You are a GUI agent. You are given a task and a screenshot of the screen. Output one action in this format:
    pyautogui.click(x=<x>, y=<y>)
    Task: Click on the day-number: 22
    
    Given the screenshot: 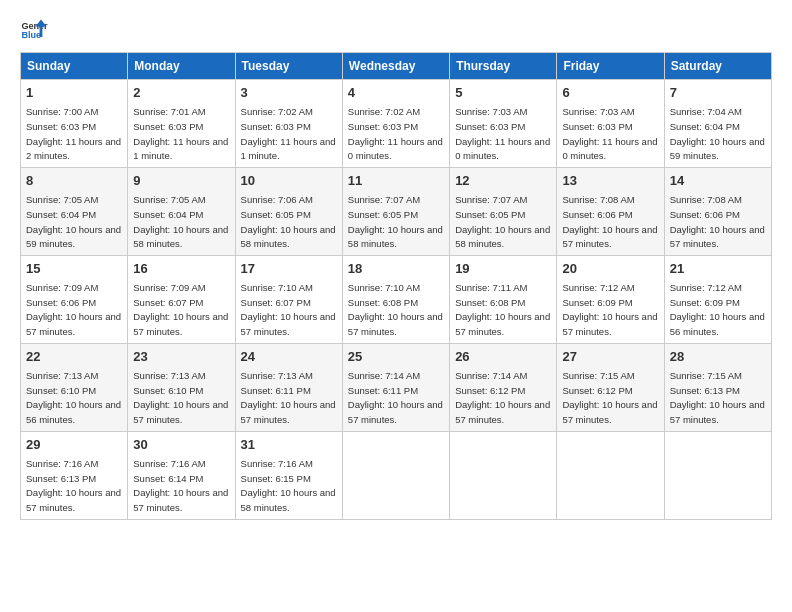 What is the action you would take?
    pyautogui.click(x=74, y=357)
    